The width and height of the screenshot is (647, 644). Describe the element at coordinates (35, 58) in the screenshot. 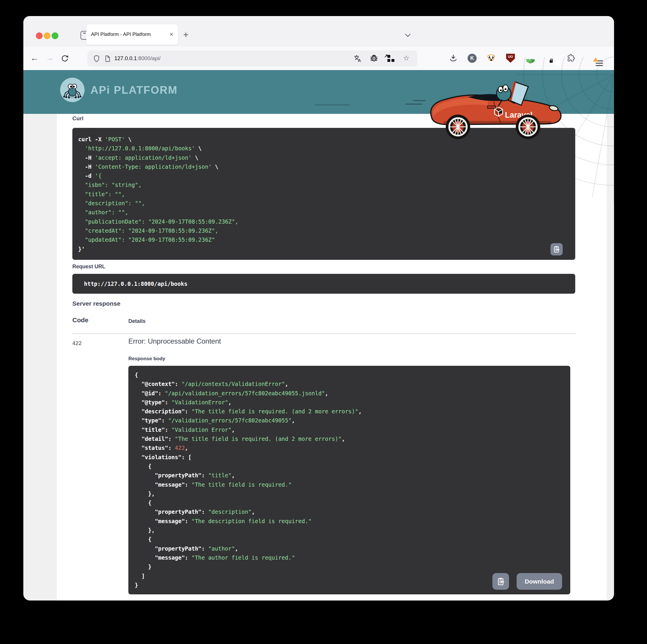

I see `back-button: ←` at that location.